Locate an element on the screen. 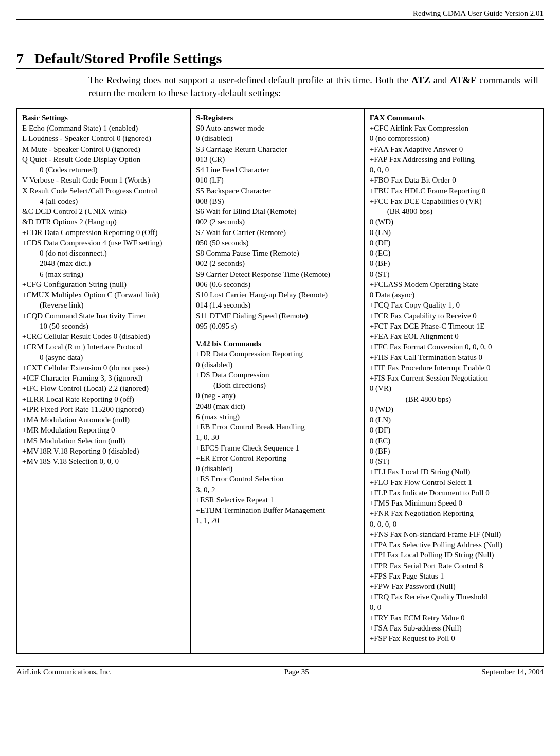 The image size is (560, 756). setting-line: 0, 0 is located at coordinates (454, 607).